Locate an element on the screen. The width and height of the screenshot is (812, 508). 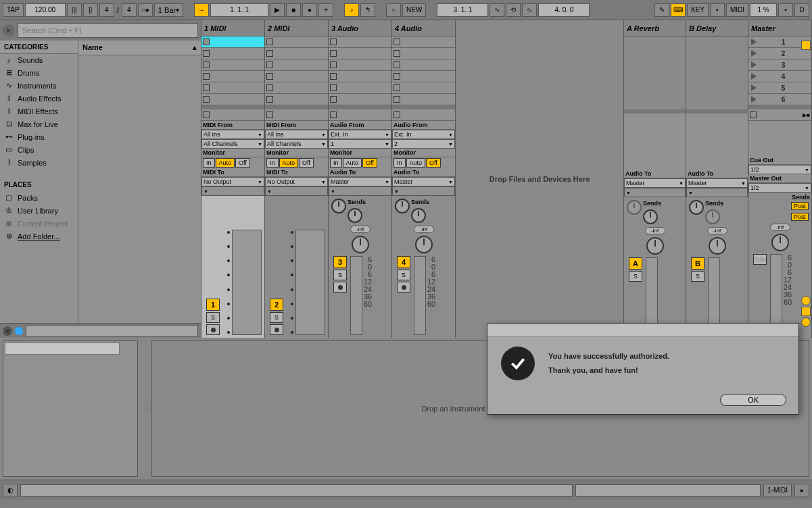
mixer-toggle is located at coordinates (806, 322).